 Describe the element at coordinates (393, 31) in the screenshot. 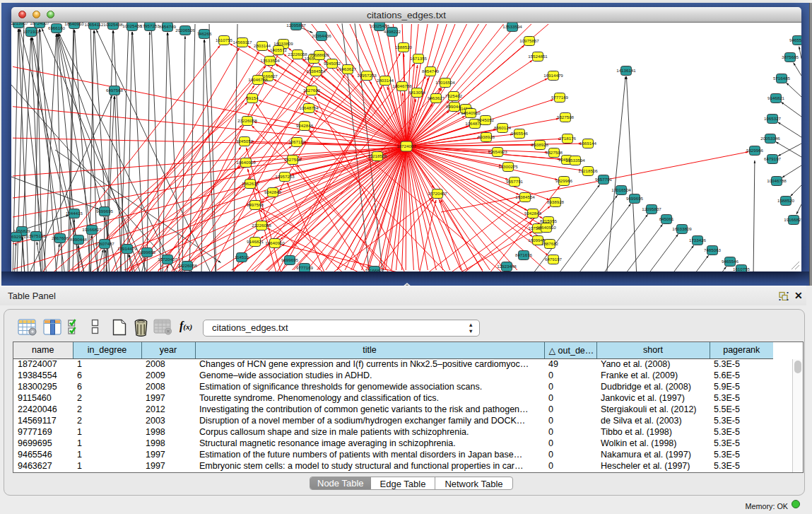

I see `svg-text: 4498222` at that location.